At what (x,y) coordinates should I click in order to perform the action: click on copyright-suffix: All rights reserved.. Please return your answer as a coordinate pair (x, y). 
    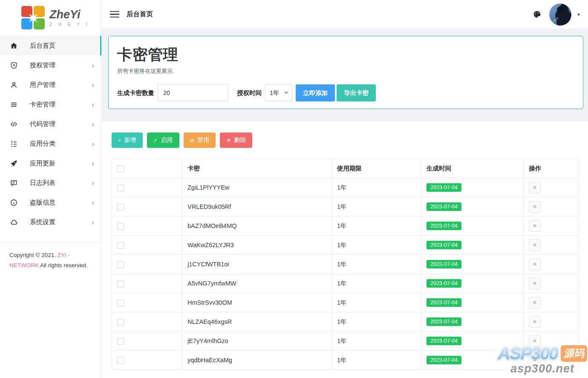
    Looking at the image, I should click on (63, 265).